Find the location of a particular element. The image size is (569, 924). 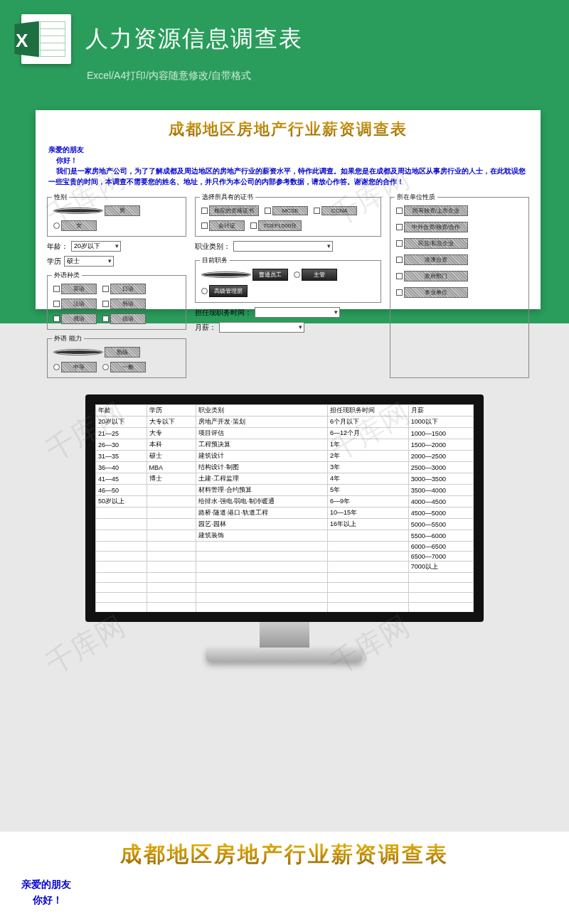

header: X 人力资源信息调查表 is located at coordinates (284, 32).